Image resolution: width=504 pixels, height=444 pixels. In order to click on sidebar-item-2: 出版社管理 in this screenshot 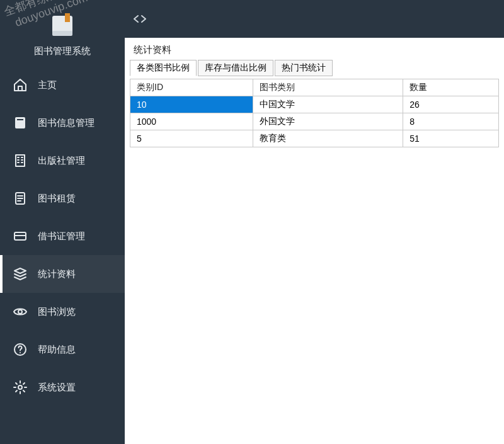, I will do `click(62, 161)`.